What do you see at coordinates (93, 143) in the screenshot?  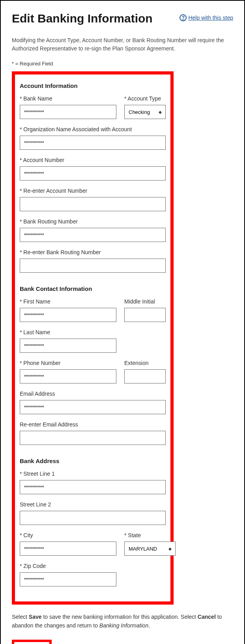 I see `org-name-field` at bounding box center [93, 143].